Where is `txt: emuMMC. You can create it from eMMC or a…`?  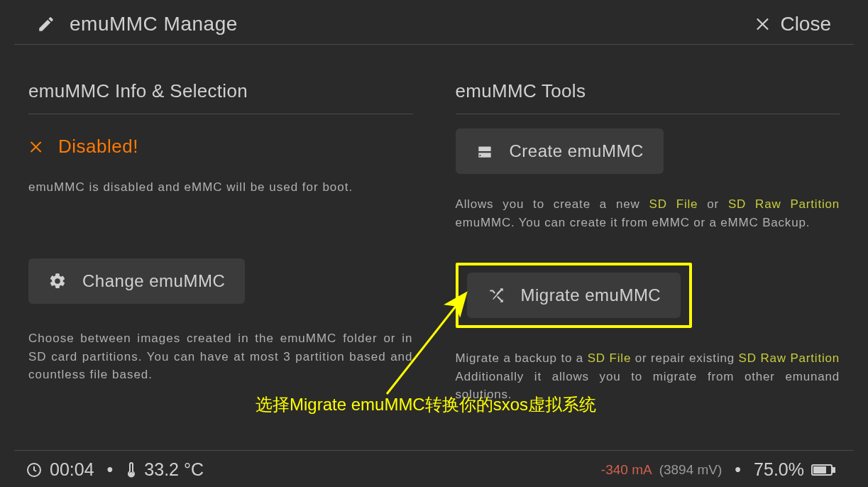 txt: emuMMC. You can create it from eMMC or a… is located at coordinates (633, 223).